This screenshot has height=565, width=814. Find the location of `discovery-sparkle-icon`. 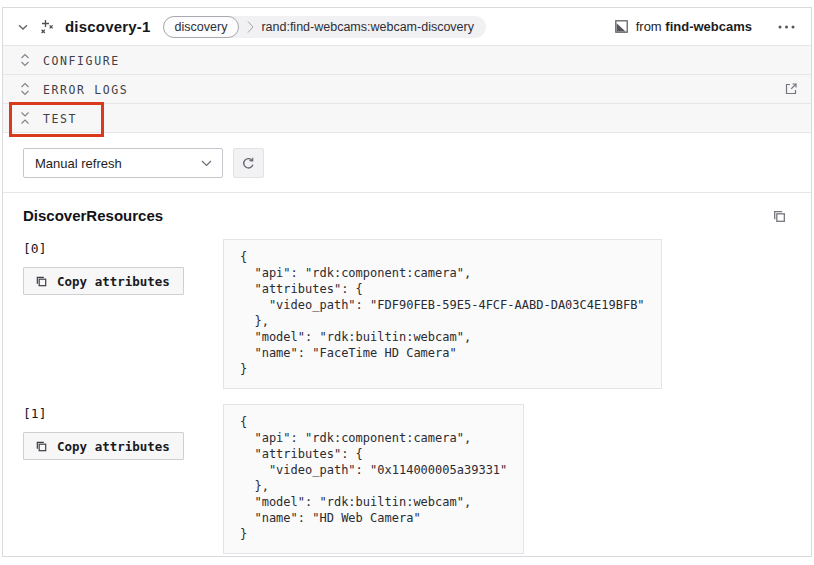

discovery-sparkle-icon is located at coordinates (47, 27).